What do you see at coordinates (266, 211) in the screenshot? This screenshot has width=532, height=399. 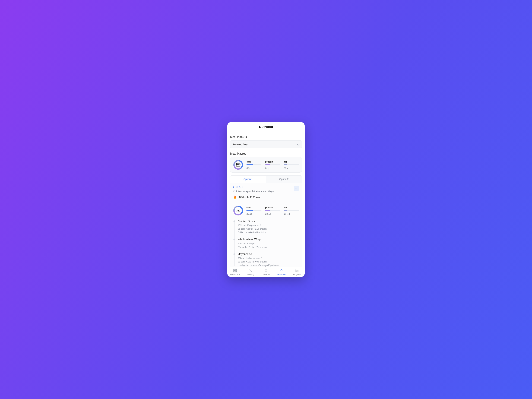 I see `meal-macros-row: 349 carb 28.2g protein 28.1g f` at bounding box center [266, 211].